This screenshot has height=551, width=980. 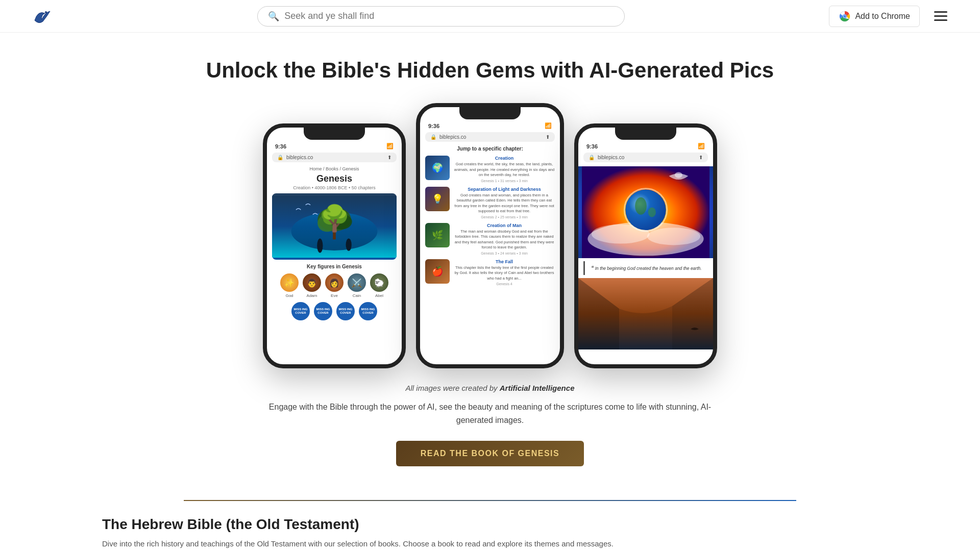 What do you see at coordinates (334, 246) in the screenshot?
I see `phone-left: 9:36 📶 🔒 biblepics.co ⬆ Home / Books / G…` at bounding box center [334, 246].